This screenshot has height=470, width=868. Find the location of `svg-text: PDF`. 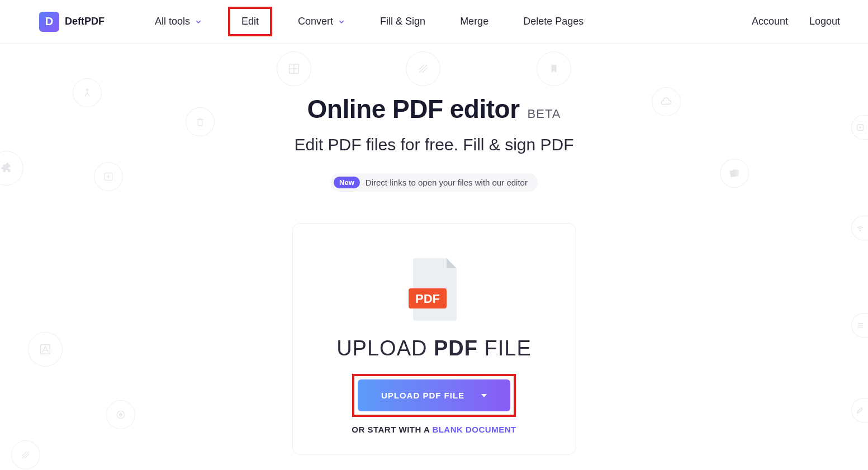

svg-text: PDF is located at coordinates (428, 298).